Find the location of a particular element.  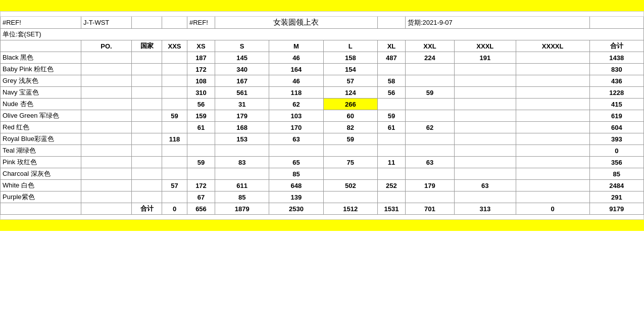

data-cell: 63 is located at coordinates (485, 186).